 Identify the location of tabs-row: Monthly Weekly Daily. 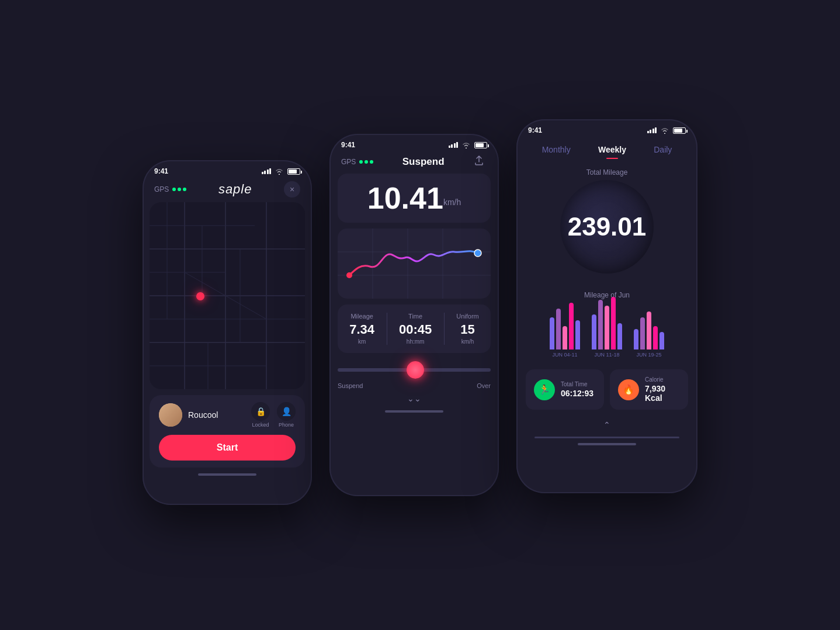
(607, 148).